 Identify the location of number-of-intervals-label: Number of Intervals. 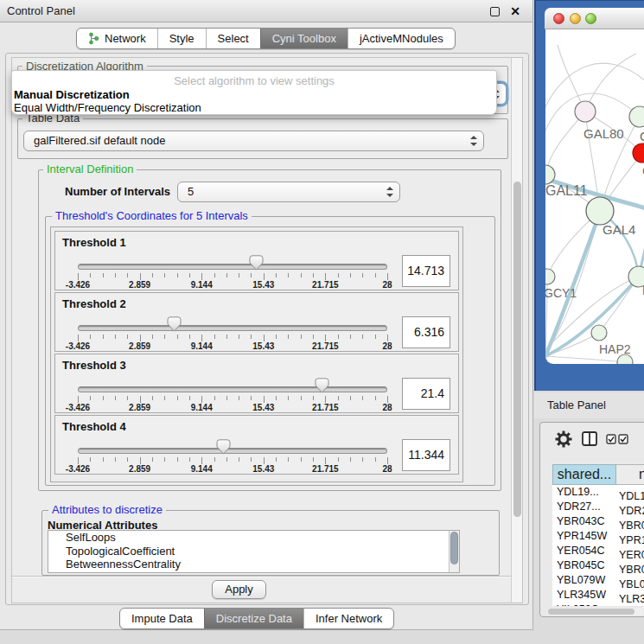
(118, 192).